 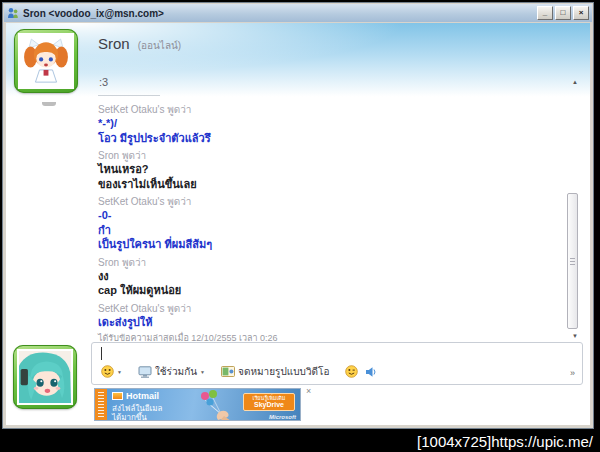 What do you see at coordinates (228, 372) in the screenshot?
I see `video-mail-icon` at bounding box center [228, 372].